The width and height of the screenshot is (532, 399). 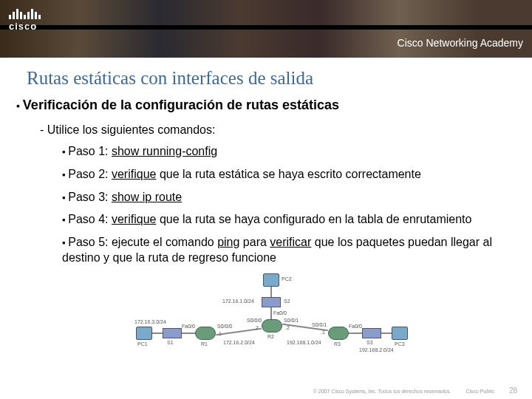 I want to click on step-label: Paso 3:, so click(x=88, y=197).